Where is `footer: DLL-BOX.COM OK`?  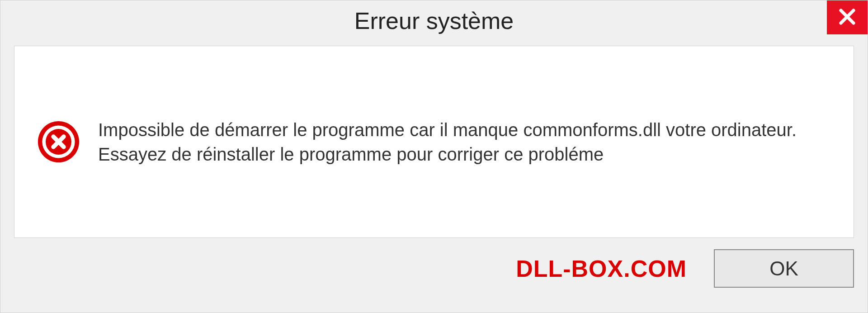 footer: DLL-BOX.COM OK is located at coordinates (434, 269).